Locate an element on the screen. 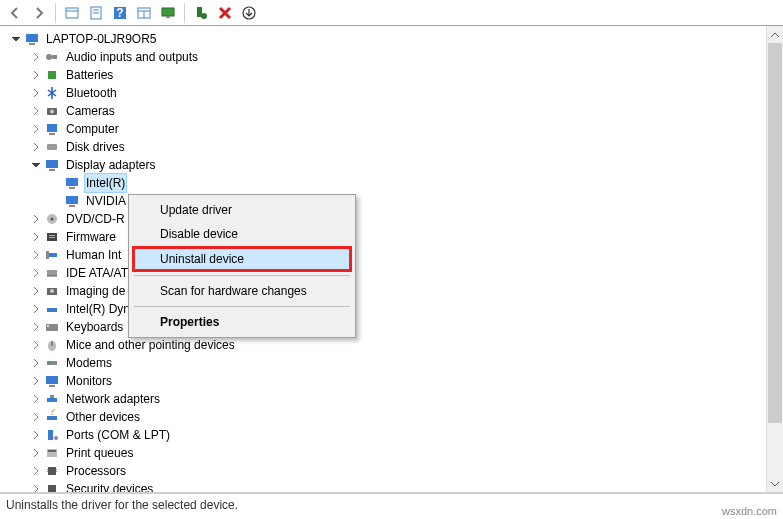 The width and height of the screenshot is (783, 519). view-button is located at coordinates (72, 13).